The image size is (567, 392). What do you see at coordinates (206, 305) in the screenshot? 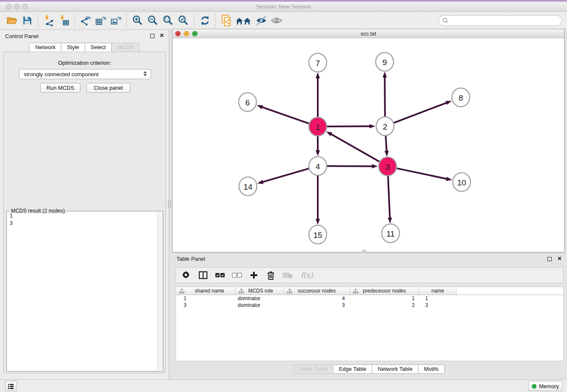
I see `cell-shared-name: 3` at bounding box center [206, 305].